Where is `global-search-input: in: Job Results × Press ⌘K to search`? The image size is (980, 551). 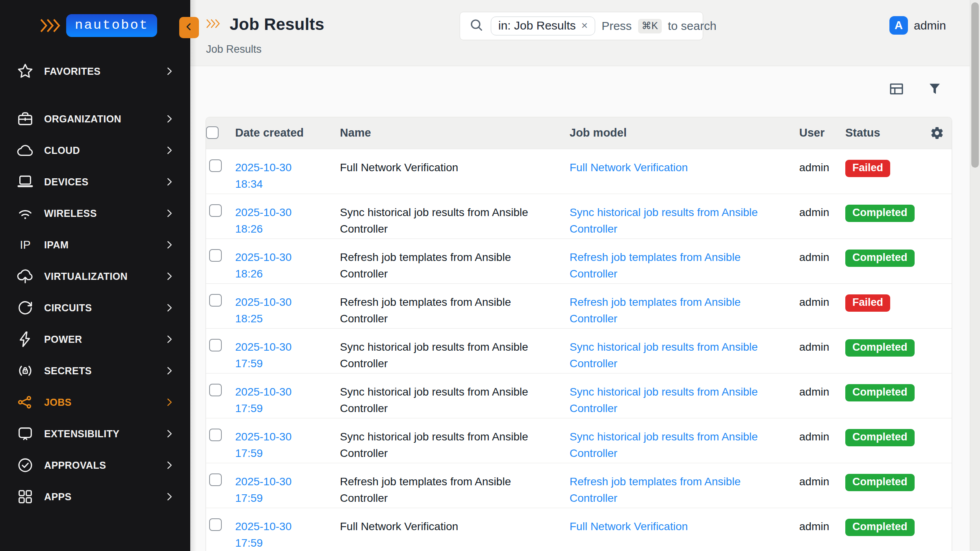
global-search-input: in: Job Results × Press ⌘K to search is located at coordinates (581, 26).